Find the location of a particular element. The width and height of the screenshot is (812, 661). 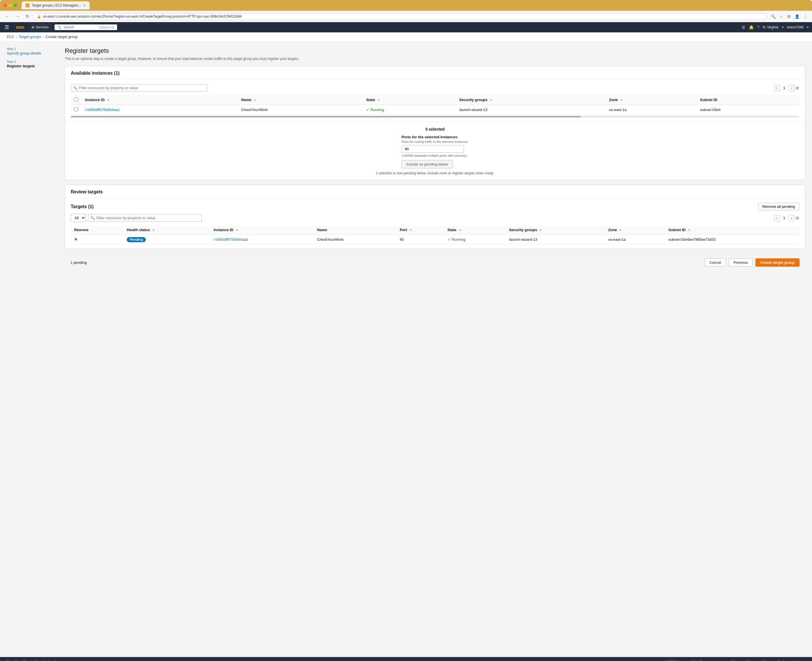

review-filter-select: All is located at coordinates (78, 218).